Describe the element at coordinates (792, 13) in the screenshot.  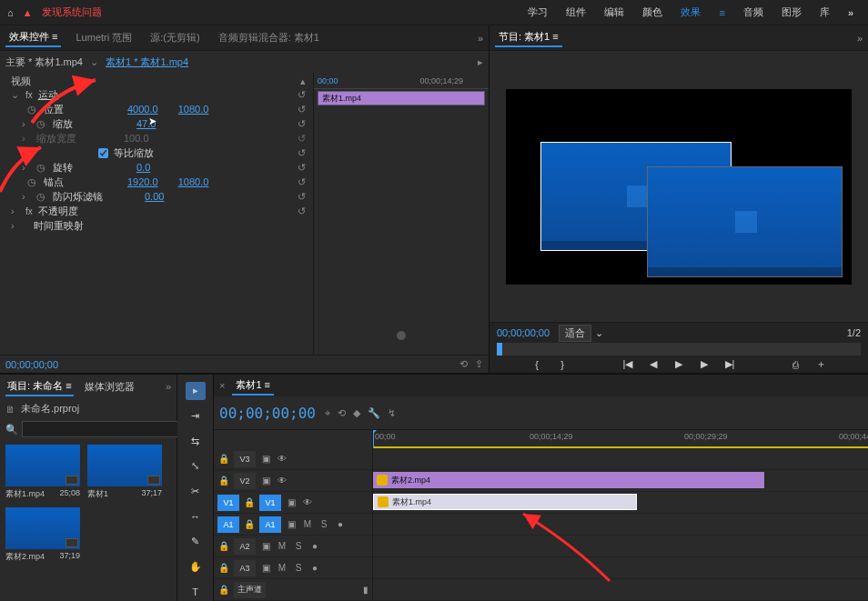
I see `menu-graphics: 图形` at that location.